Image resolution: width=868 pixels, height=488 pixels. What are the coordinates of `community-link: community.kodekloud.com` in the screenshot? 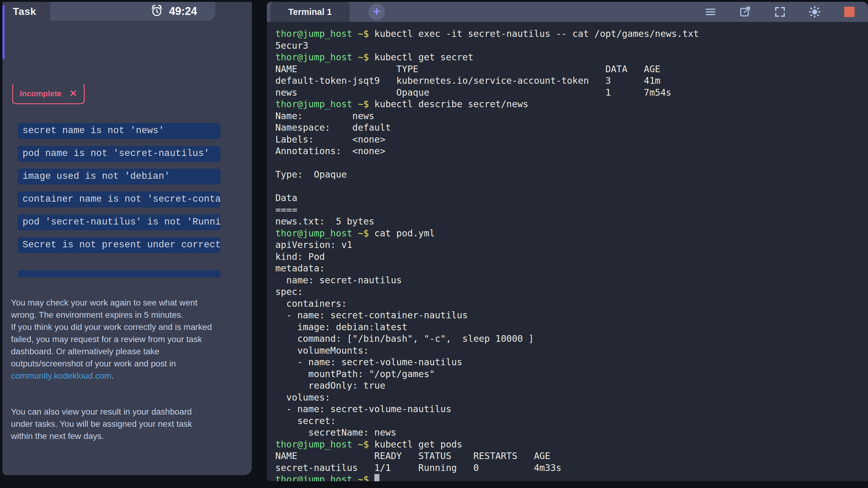 It's located at (61, 376).